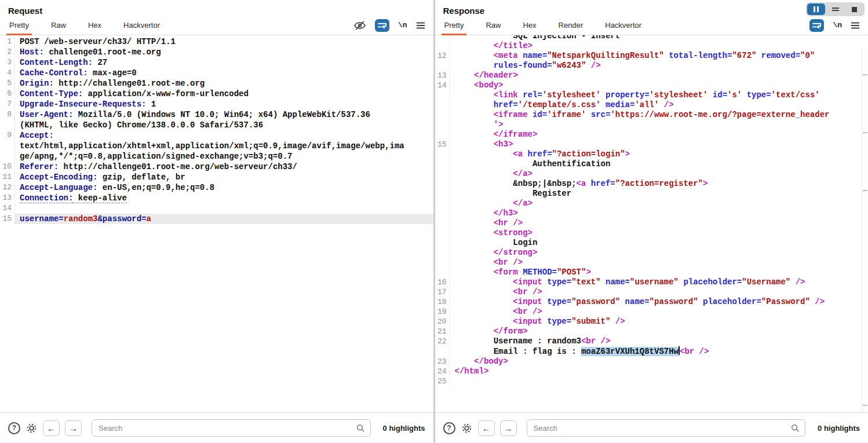 Image resolution: width=868 pixels, height=443 pixels. I want to click on code-line: 11Accept-Encoding: gzip, deflate, br, so click(217, 177).